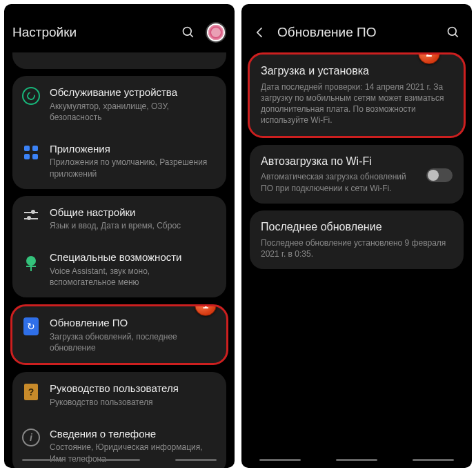 The height and width of the screenshot is (472, 476). Describe the element at coordinates (340, 182) in the screenshot. I see `item-subtitle: Автоматическая загрузка обновлений ПО пр…` at that location.